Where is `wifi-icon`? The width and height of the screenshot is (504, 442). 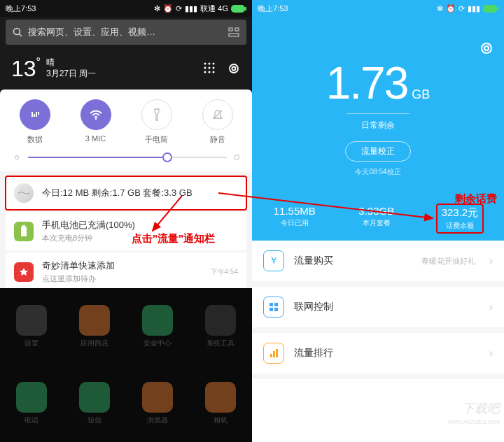 wifi-icon is located at coordinates (96, 115).